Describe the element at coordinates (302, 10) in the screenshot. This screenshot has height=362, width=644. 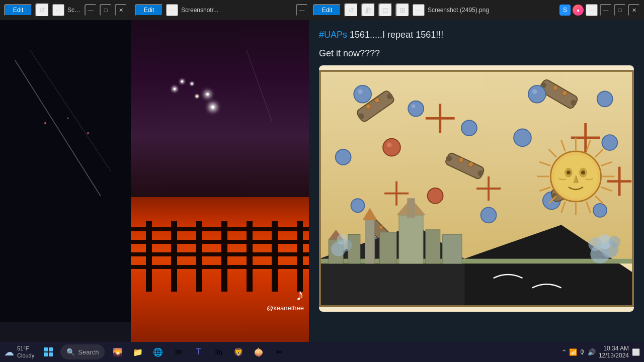
I see `mid-minimize-button: —` at that location.